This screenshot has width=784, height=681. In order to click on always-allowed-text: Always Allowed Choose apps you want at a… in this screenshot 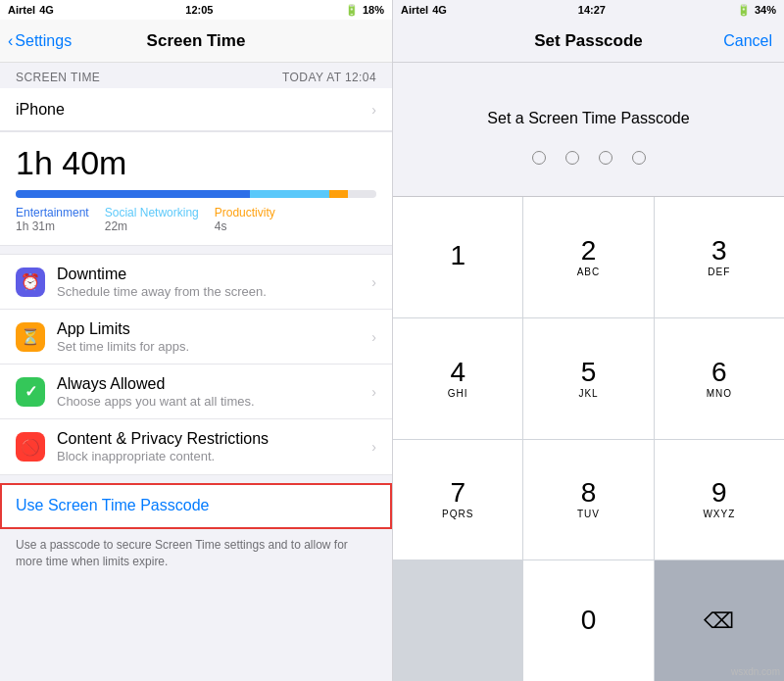, I will do `click(214, 392)`.